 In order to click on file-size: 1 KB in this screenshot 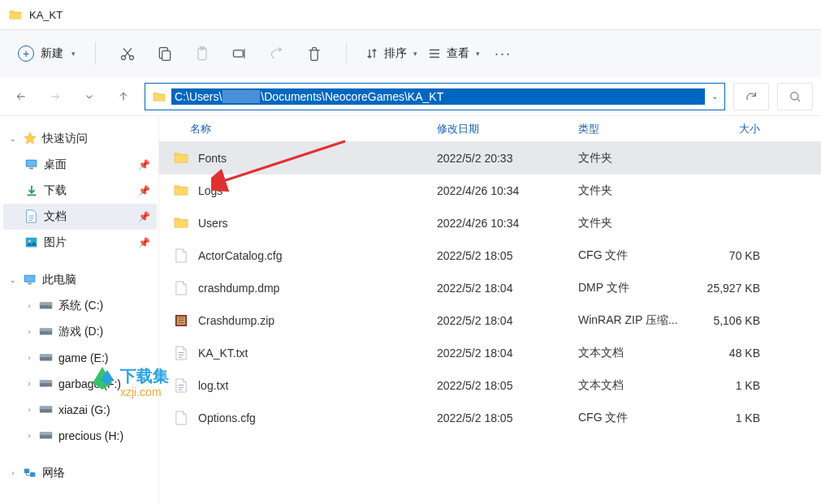, I will do `click(736, 418)`.